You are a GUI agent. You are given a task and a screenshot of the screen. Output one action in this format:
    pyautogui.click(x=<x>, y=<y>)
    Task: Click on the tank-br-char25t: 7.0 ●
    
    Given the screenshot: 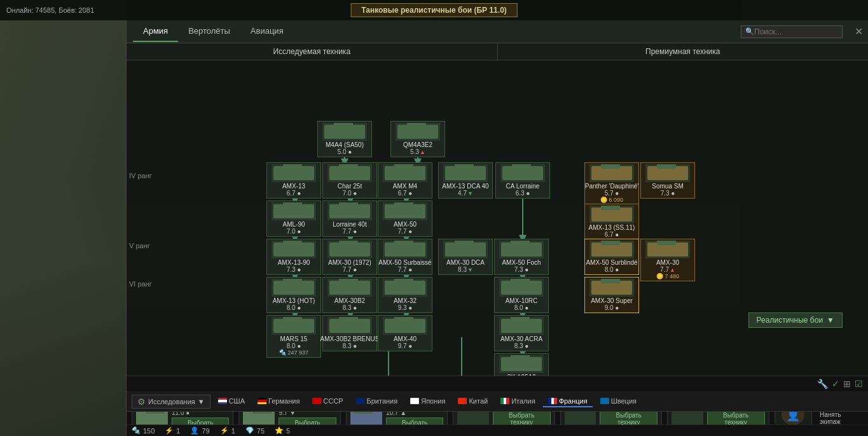 What is the action you would take?
    pyautogui.click(x=350, y=193)
    